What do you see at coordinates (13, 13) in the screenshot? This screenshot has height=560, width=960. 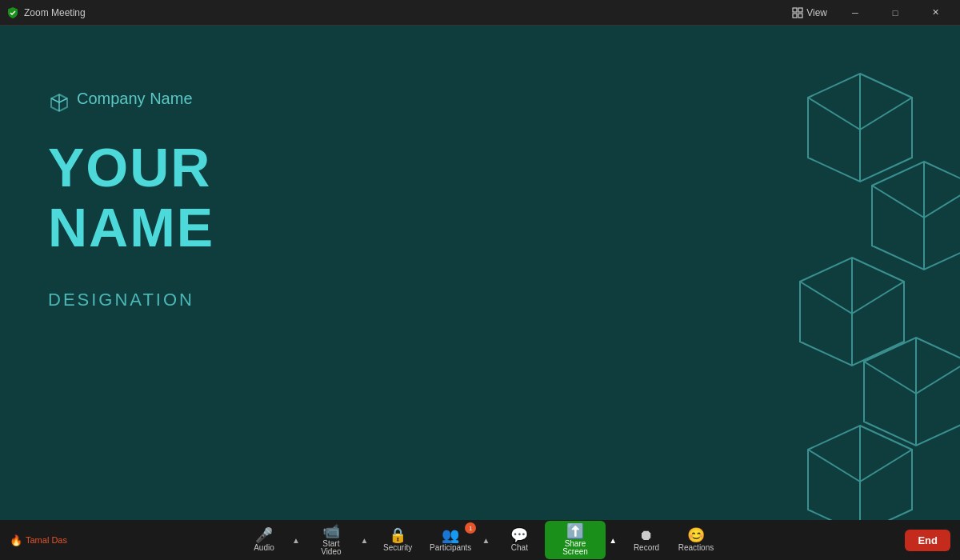 I see `zoom-shield-icon` at bounding box center [13, 13].